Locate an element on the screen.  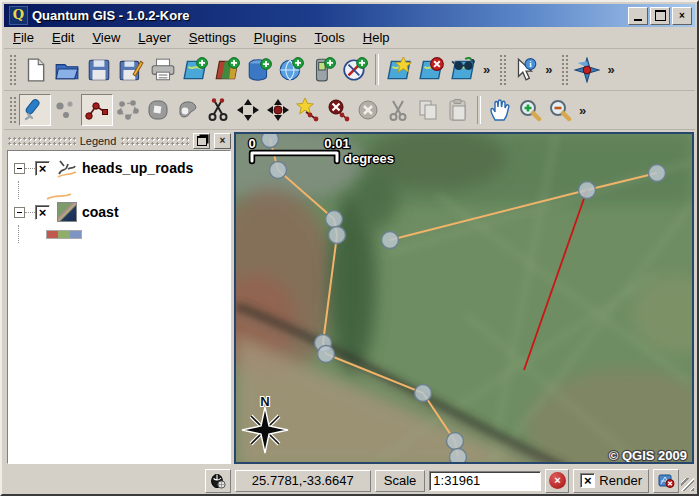
legend-titlebar: Legend × is located at coordinates (119, 140).